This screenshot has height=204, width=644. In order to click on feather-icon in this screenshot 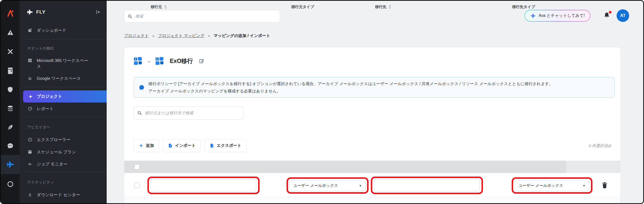, I will do `click(10, 127)`.